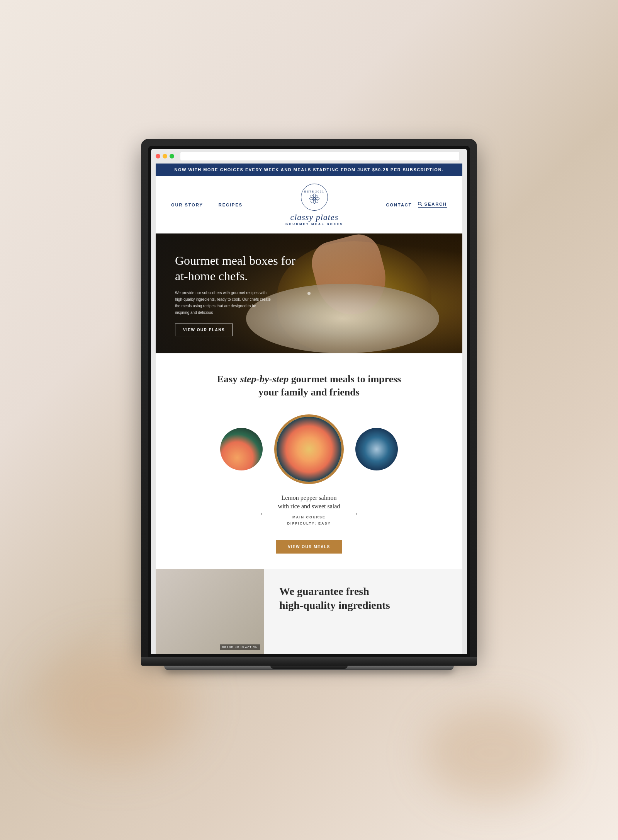 The height and width of the screenshot is (840, 618). I want to click on hero-title: Gourmet meal boxes for at-home chefs., so click(237, 268).